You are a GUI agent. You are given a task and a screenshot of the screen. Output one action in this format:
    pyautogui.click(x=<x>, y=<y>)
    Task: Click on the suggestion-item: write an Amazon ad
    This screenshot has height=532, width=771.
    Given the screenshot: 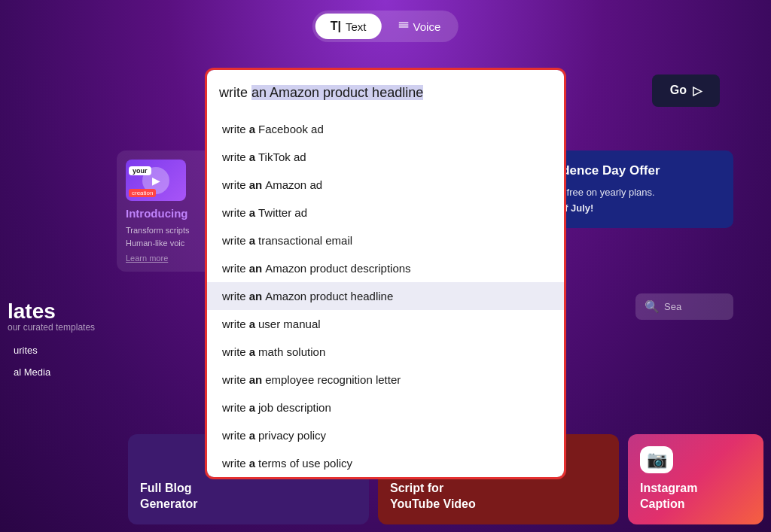 What is the action you would take?
    pyautogui.click(x=386, y=185)
    